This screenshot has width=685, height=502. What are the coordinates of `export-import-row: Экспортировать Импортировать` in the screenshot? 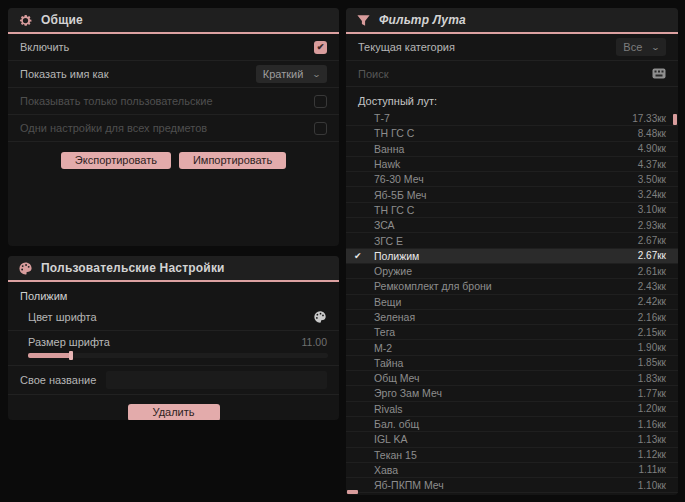 It's located at (174, 160).